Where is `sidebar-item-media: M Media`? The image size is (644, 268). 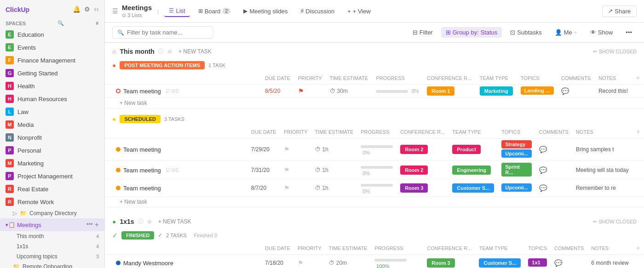
sidebar-item-media: M Media is located at coordinates (52, 125).